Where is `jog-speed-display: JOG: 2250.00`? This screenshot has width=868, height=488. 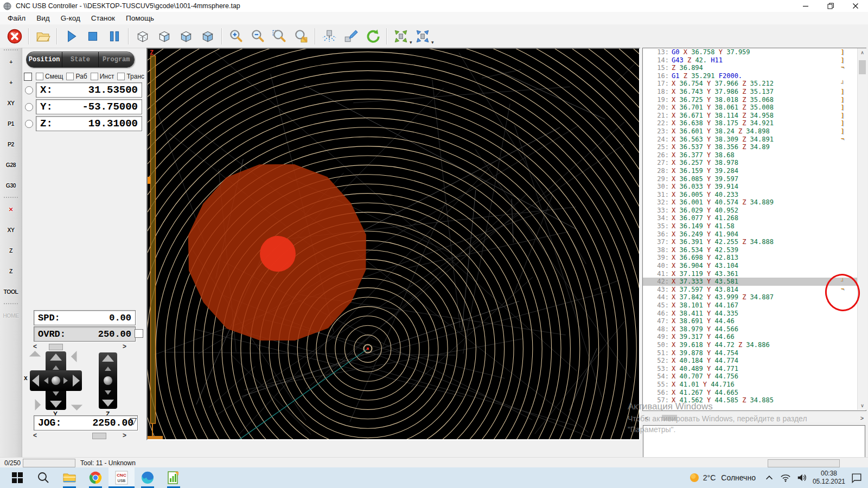 jog-speed-display: JOG: 2250.00 is located at coordinates (86, 423).